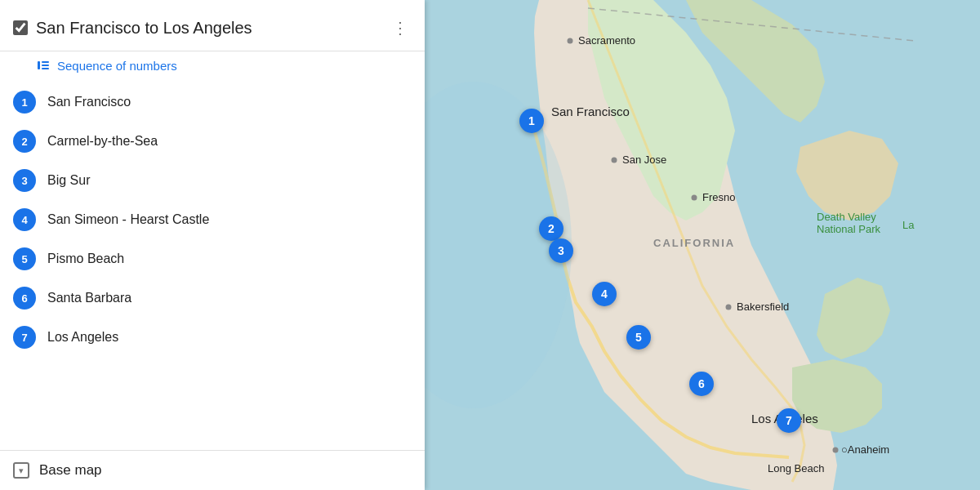 This screenshot has width=980, height=490. I want to click on death-valley-label: Death ValleyNational Park, so click(849, 223).